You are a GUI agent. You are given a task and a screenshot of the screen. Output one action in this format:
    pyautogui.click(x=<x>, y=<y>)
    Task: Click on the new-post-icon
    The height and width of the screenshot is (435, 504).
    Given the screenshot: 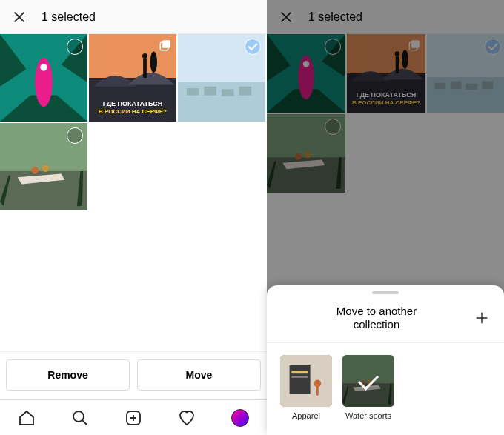 What is the action you would take?
    pyautogui.click(x=133, y=418)
    